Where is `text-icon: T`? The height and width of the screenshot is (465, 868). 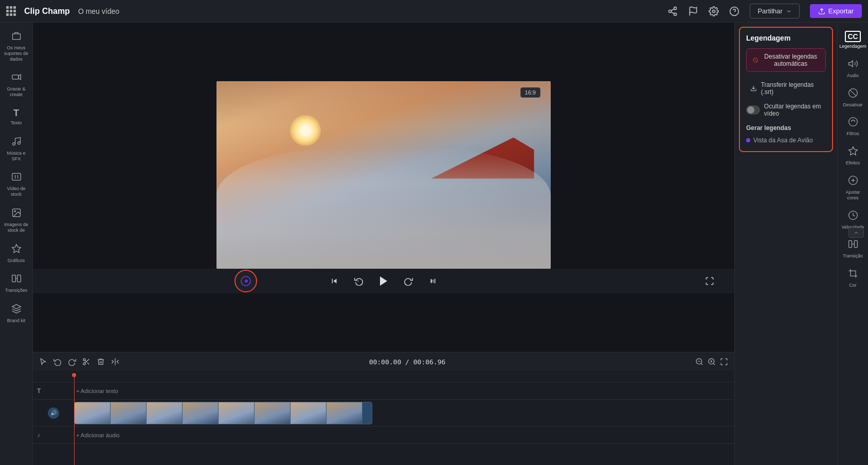 text-icon: T is located at coordinates (16, 113).